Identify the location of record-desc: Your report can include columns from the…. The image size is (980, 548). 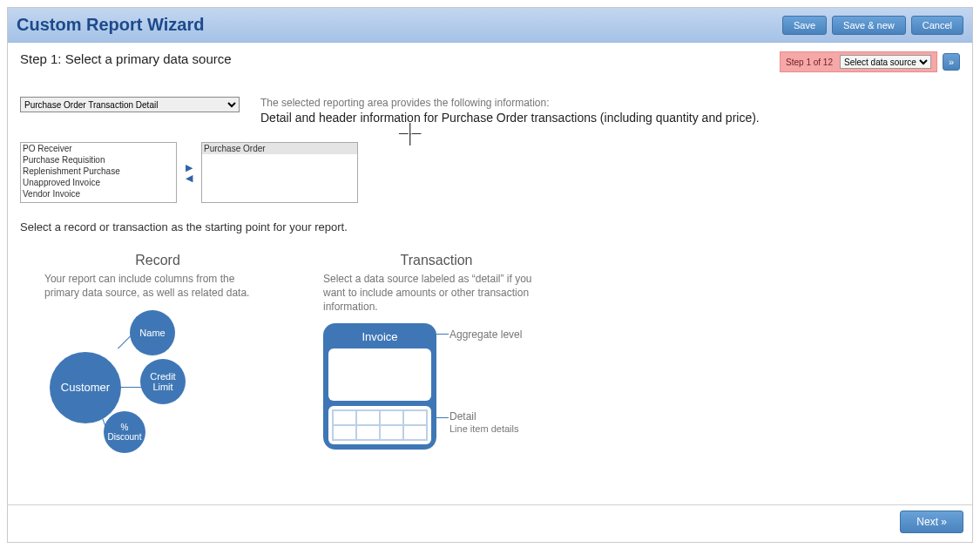
(158, 286).